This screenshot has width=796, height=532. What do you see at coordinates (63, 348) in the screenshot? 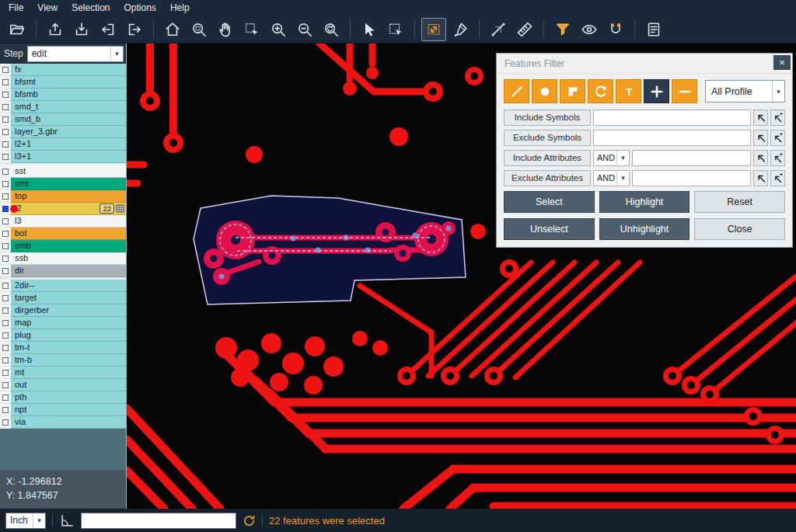
I see `layer-row-tm-t: tm-t` at bounding box center [63, 348].